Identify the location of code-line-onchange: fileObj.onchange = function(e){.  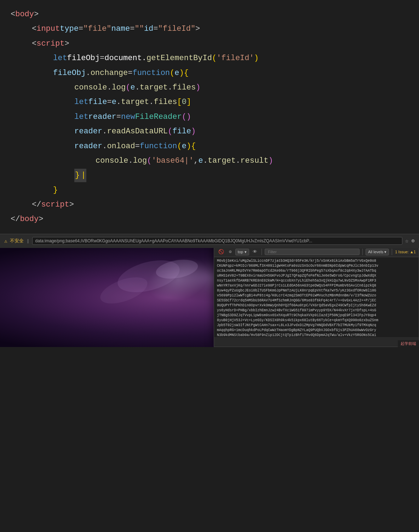
(210, 73).